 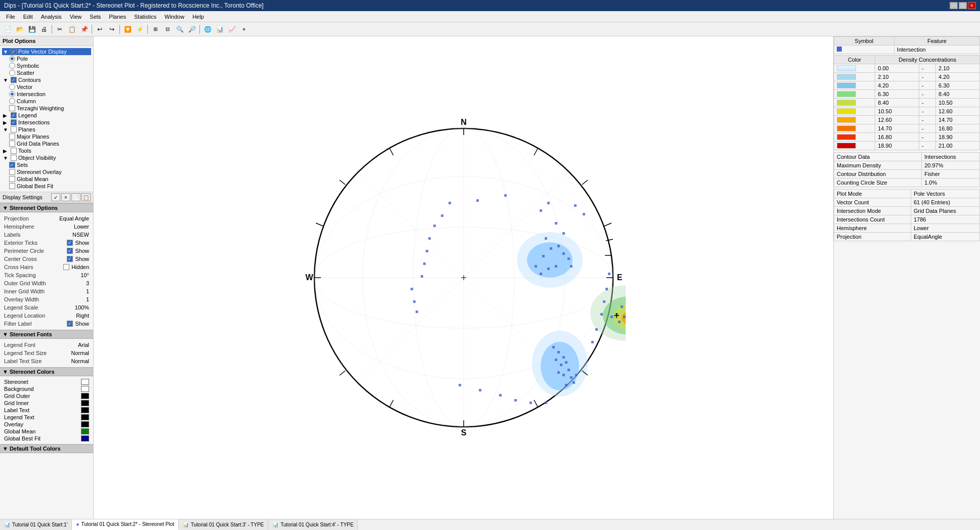 I want to click on terzaghi-check, so click(x=12, y=108).